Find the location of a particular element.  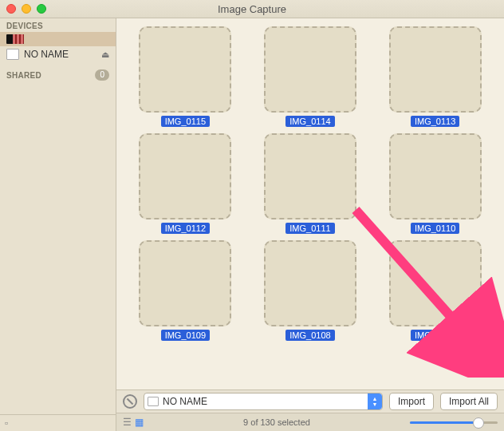

titlebar: Image Capture is located at coordinates (252, 10).